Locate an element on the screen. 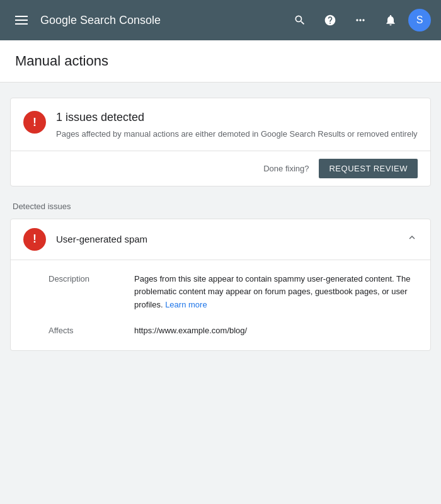 This screenshot has height=504, width=441. app-logo: Google Search Console is located at coordinates (160, 20).